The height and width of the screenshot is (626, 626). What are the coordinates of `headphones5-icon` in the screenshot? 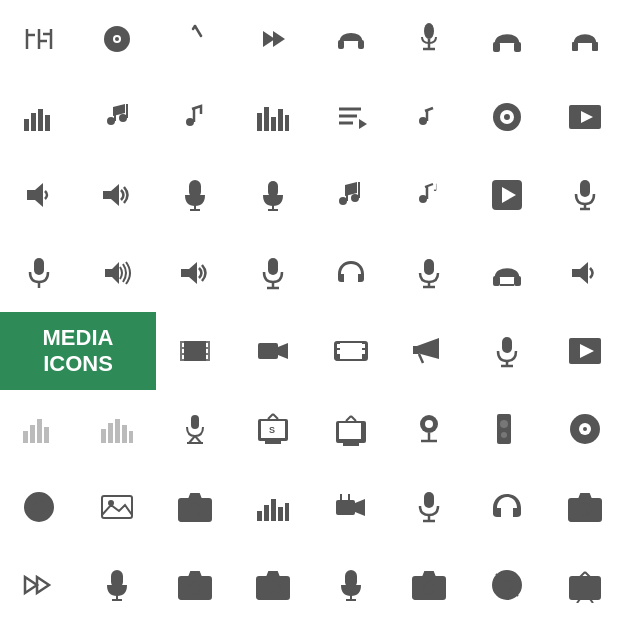 It's located at (507, 273).